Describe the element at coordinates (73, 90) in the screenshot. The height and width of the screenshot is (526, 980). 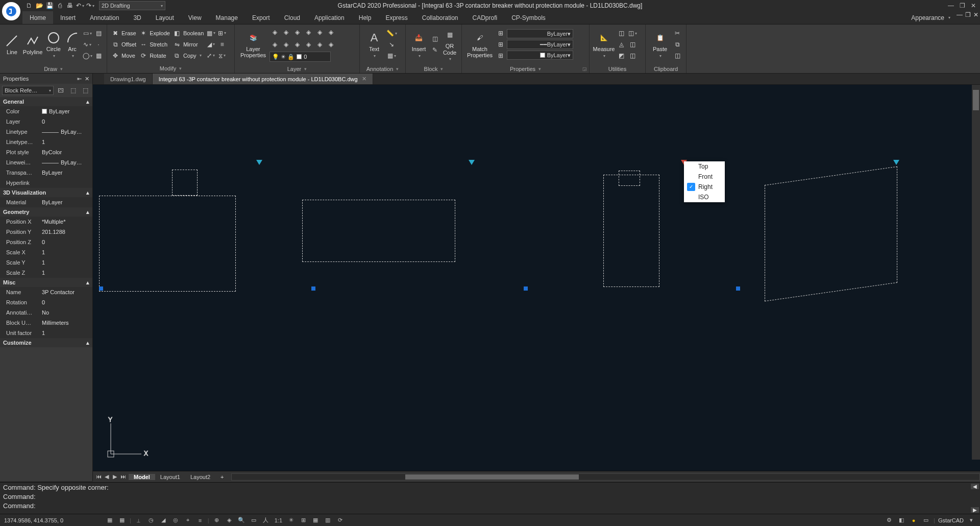
I see `pickadd-icon: ⬚` at that location.